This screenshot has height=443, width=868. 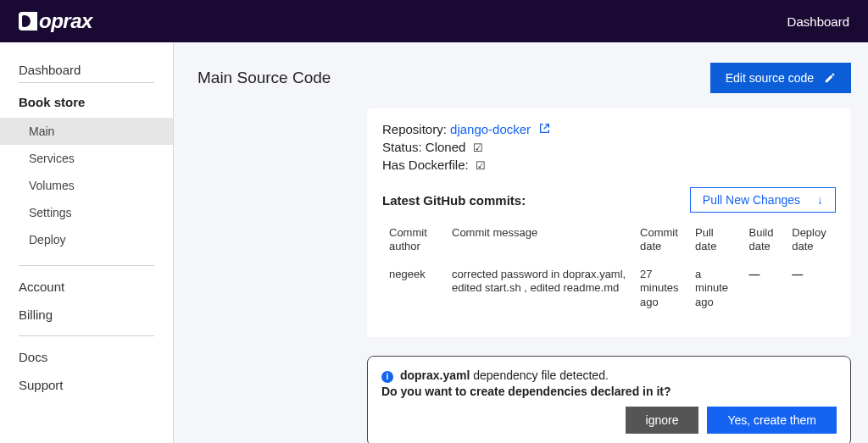 What do you see at coordinates (56, 21) in the screenshot?
I see `brand-logo: oprax` at bounding box center [56, 21].